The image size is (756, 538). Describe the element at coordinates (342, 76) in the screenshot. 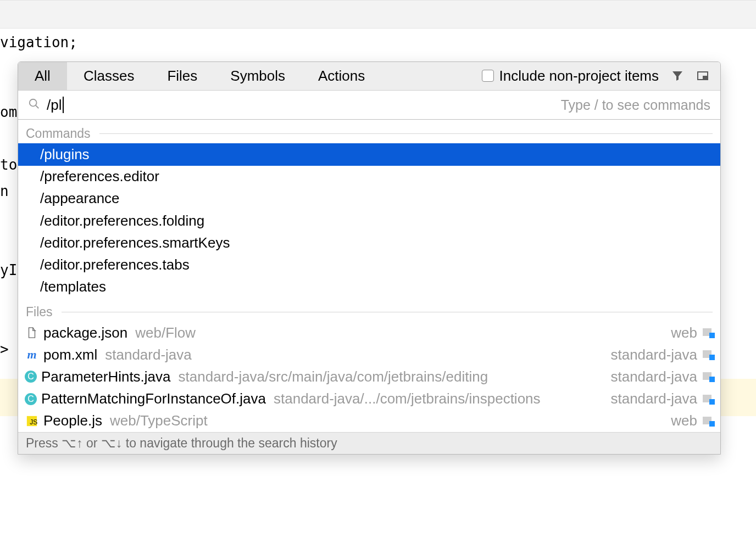

I see `tab-actions: Actions` at that location.